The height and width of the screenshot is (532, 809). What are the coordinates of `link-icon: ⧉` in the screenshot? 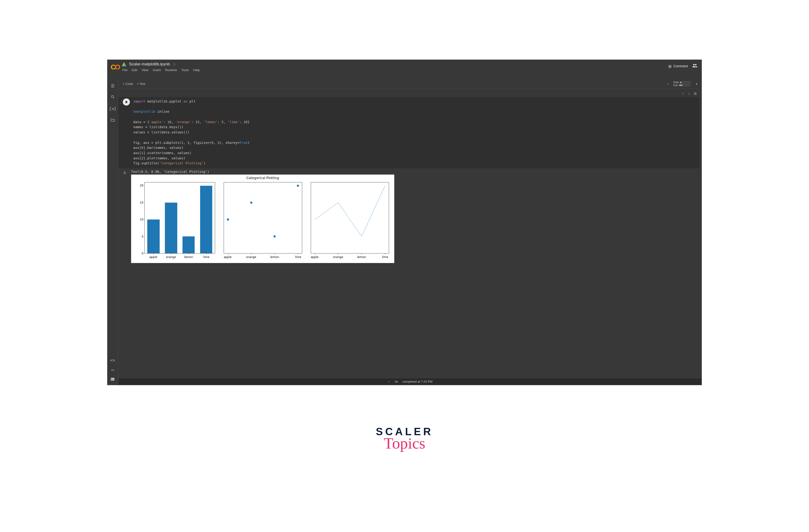 It's located at (695, 94).